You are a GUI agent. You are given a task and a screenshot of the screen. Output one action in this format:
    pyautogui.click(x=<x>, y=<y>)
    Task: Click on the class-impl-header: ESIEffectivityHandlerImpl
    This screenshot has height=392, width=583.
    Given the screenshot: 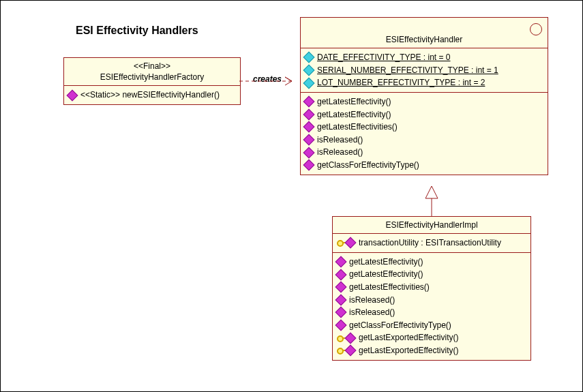 What is the action you would take?
    pyautogui.click(x=432, y=225)
    